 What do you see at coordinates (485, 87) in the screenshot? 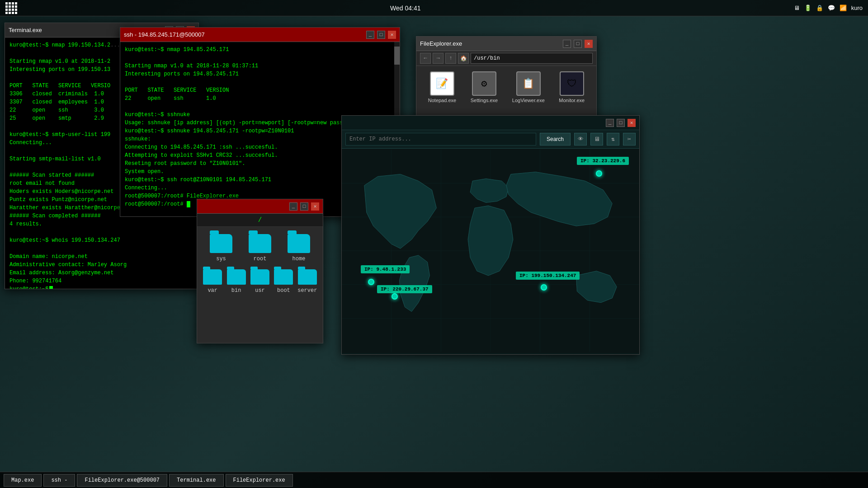
I see `fe-item-settings: ⚙ Settings.exe` at bounding box center [485, 87].